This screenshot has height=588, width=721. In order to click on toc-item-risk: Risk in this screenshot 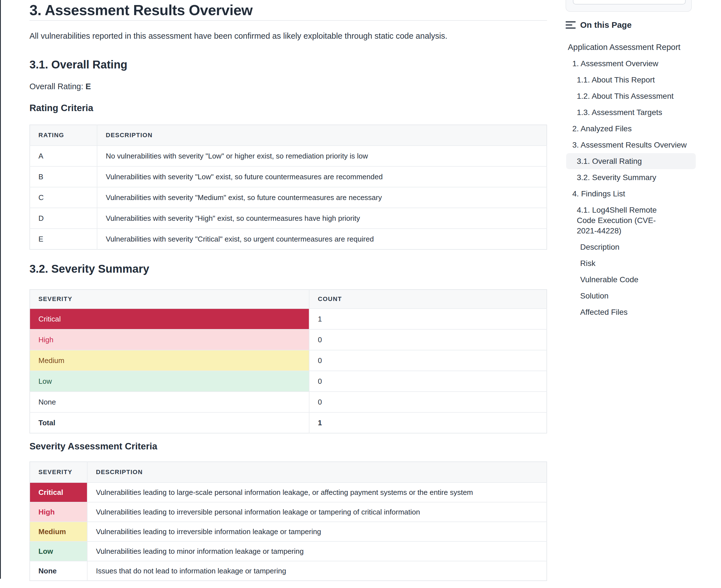, I will do `click(631, 264)`.